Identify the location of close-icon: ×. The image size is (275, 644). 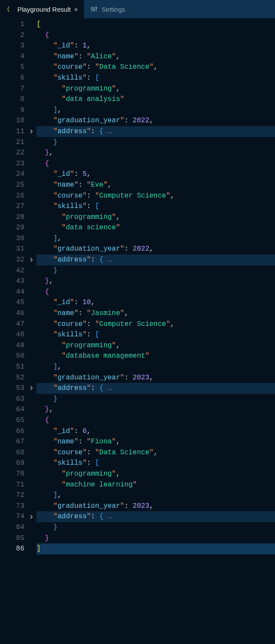
(77, 10).